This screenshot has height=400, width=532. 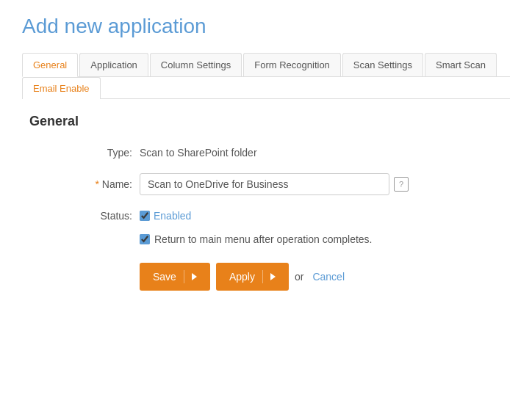 I want to click on buttons-row: Save Apply or Cancel, so click(x=321, y=277).